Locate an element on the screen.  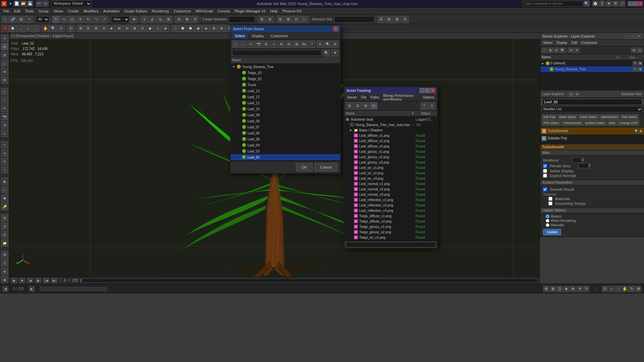
asset-close-btn: ✕ is located at coordinates (433, 90).